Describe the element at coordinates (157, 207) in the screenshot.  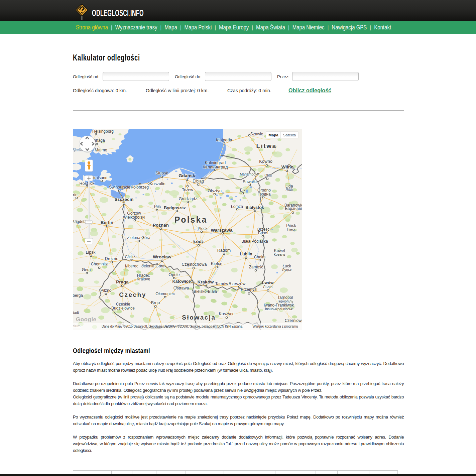
I see `svg-text: Piła` at that location.